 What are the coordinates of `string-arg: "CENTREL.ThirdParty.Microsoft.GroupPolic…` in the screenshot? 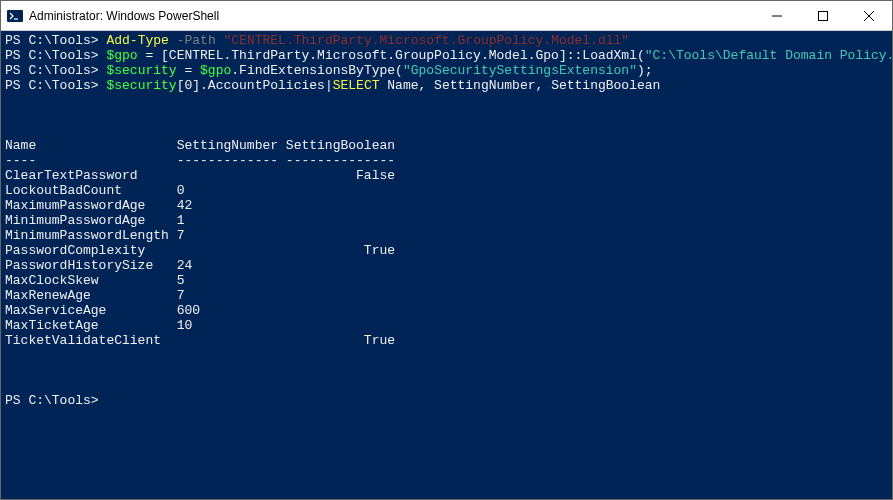 It's located at (427, 40).